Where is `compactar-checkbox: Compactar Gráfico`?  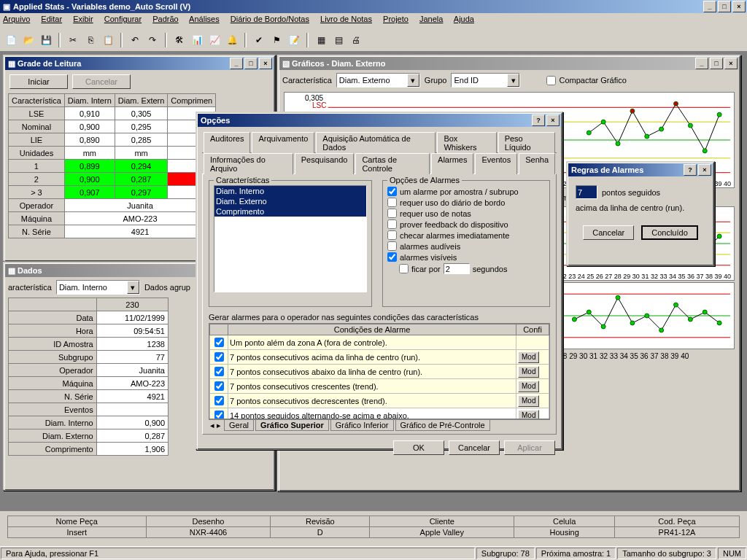 compactar-checkbox: Compactar Gráfico is located at coordinates (587, 80).